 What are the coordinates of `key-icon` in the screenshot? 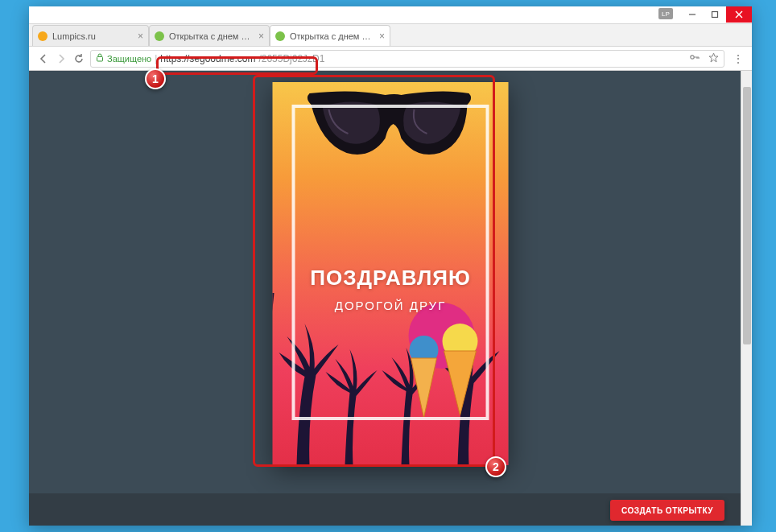 It's located at (695, 59).